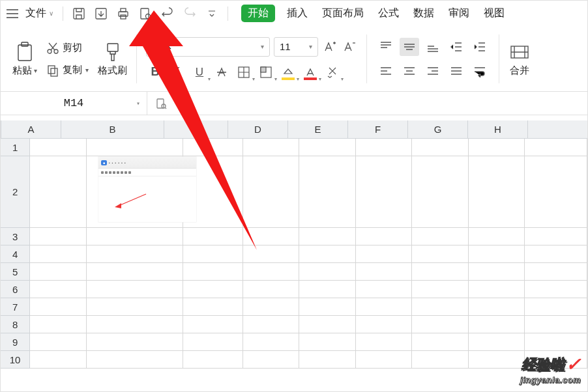 This screenshot has width=588, height=392. What do you see at coordinates (558, 130) in the screenshot?
I see `column-header` at bounding box center [558, 130].